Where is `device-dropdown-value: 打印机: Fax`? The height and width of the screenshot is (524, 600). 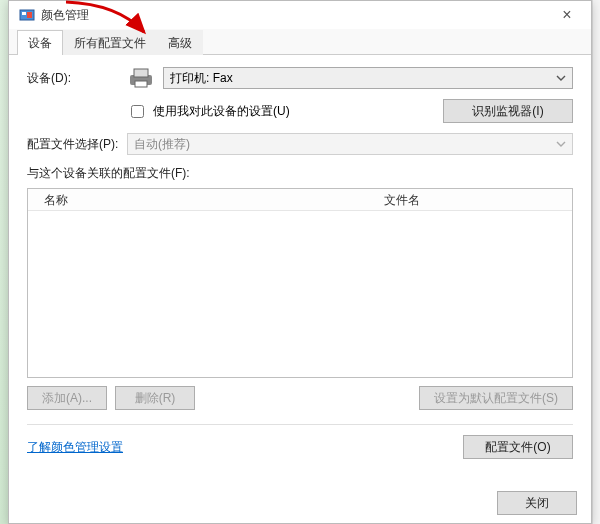
device-dropdown-value: 打印机: Fax is located at coordinates (202, 78).